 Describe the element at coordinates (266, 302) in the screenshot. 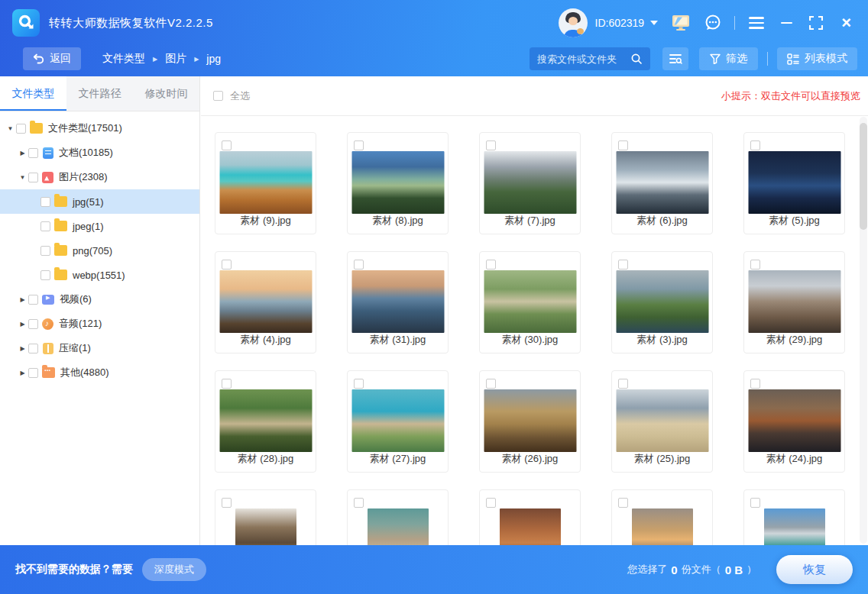

I see `file-card: 素材 (4).jpg` at that location.